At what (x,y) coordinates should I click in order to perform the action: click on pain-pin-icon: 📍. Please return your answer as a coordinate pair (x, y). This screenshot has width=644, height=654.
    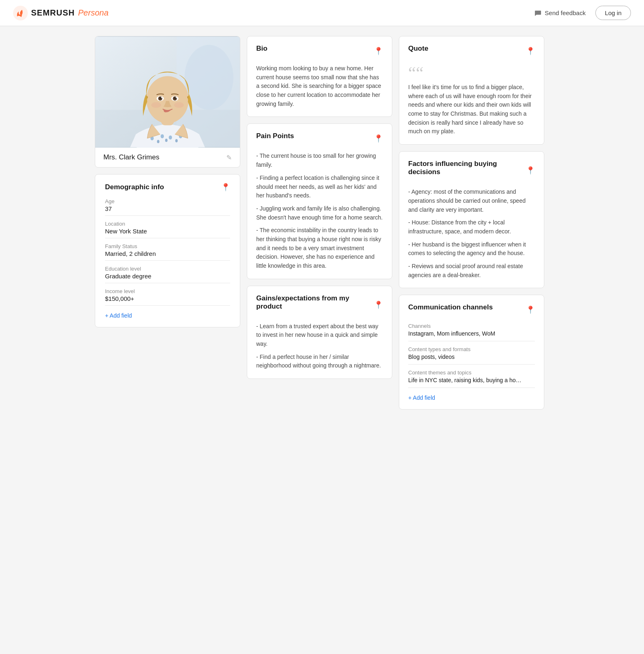
    Looking at the image, I should click on (378, 139).